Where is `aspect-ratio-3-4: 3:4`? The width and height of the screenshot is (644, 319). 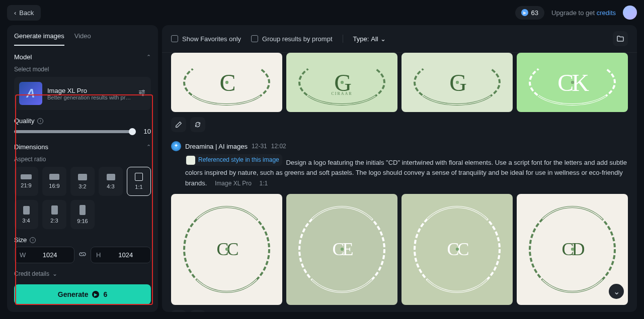
aspect-ratio-3-4: 3:4 is located at coordinates (26, 215).